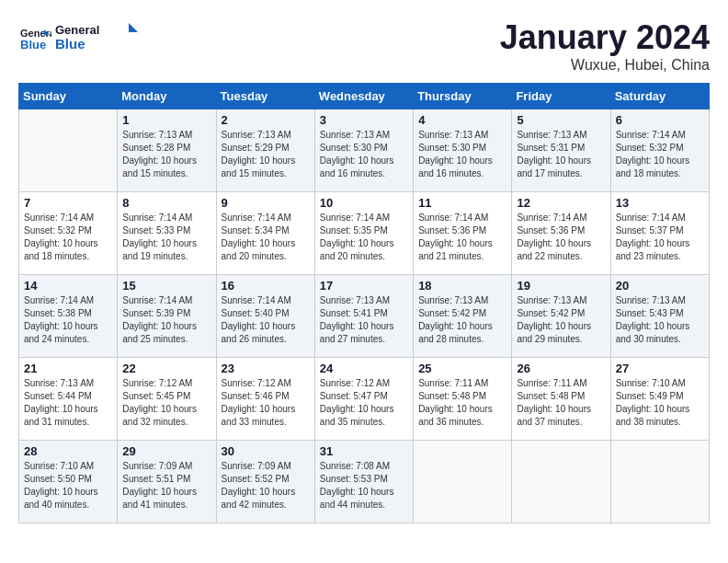  What do you see at coordinates (462, 368) in the screenshot?
I see `day-number: 25` at bounding box center [462, 368].